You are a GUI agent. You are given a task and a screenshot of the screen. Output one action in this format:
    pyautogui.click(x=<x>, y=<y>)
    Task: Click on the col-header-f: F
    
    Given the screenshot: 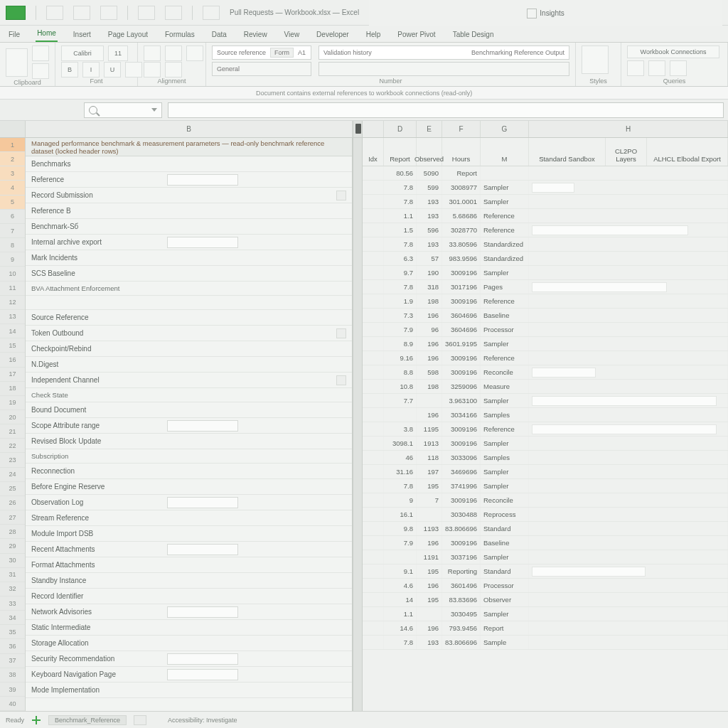 What is the action you would take?
    pyautogui.click(x=461, y=129)
    